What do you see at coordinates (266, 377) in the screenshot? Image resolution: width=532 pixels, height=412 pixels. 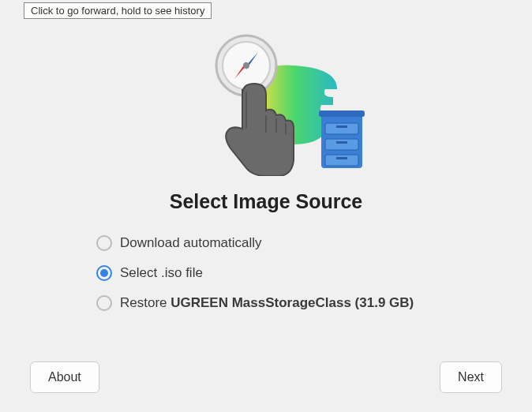 I see `footer-buttons: About Next` at bounding box center [266, 377].